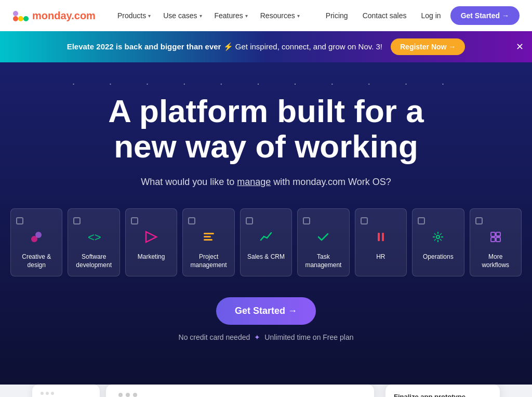 This screenshot has height=397, width=532. What do you see at coordinates (323, 239) in the screenshot?
I see `task-mgmt-icon` at bounding box center [323, 239].